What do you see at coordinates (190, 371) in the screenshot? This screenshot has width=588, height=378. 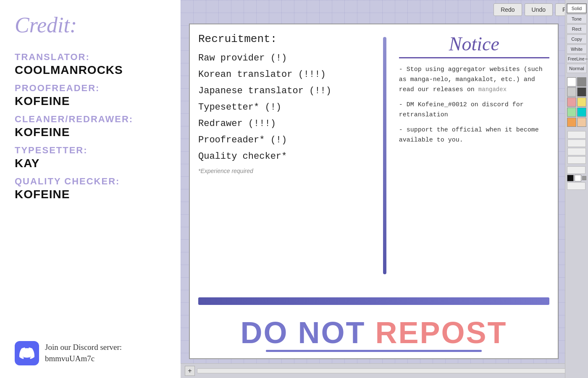 I see `page-add-button: +` at bounding box center [190, 371].